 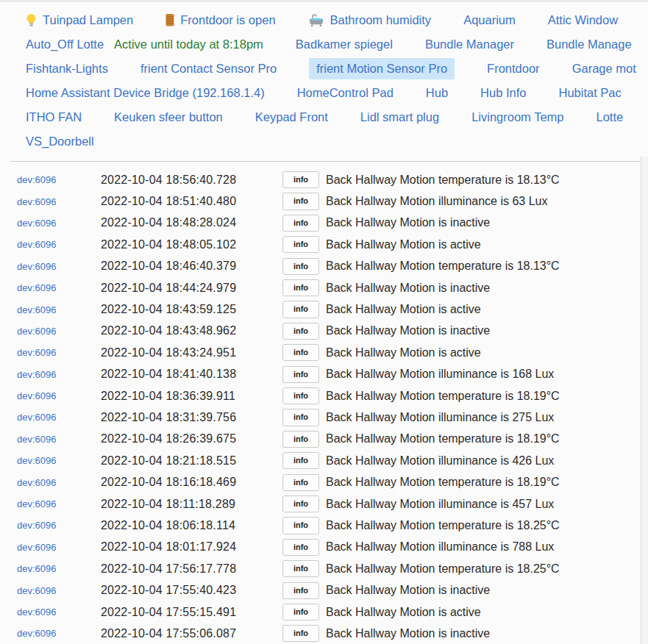 I want to click on device-link-auto-off-lotte: Auto_Off Lotte, so click(x=65, y=44).